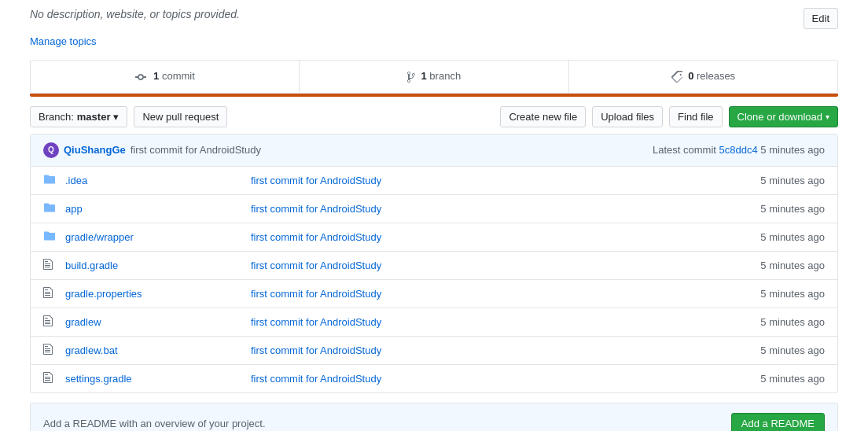 The width and height of the screenshot is (868, 431). Describe the element at coordinates (680, 76) in the screenshot. I see `tag-icon` at that location.